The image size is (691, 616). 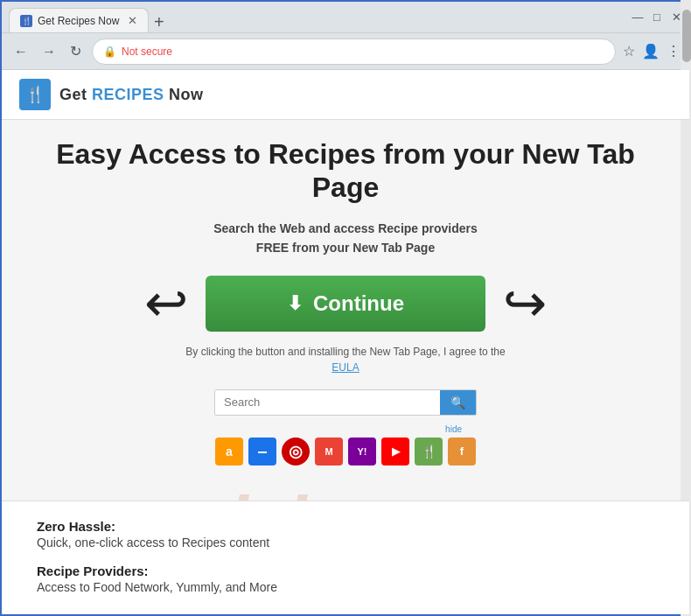 I want to click on tab-title: Get Recipes Now, so click(x=79, y=21).